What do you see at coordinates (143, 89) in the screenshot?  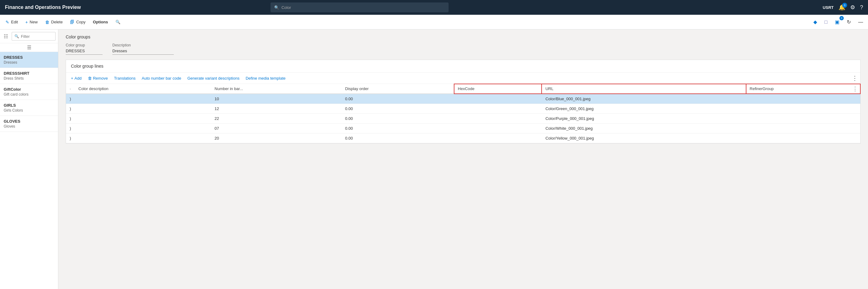 I see `col-color-description: Color description` at bounding box center [143, 89].